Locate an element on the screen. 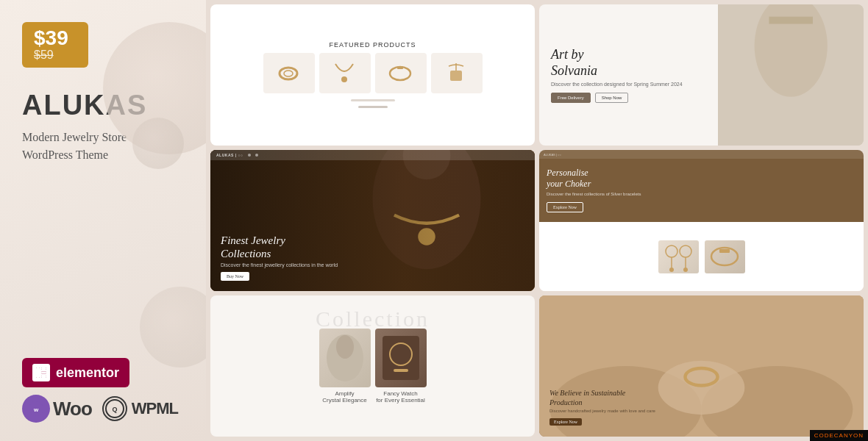 This screenshot has width=868, height=441. personalize-title: Personalise your Choker is located at coordinates (702, 179).